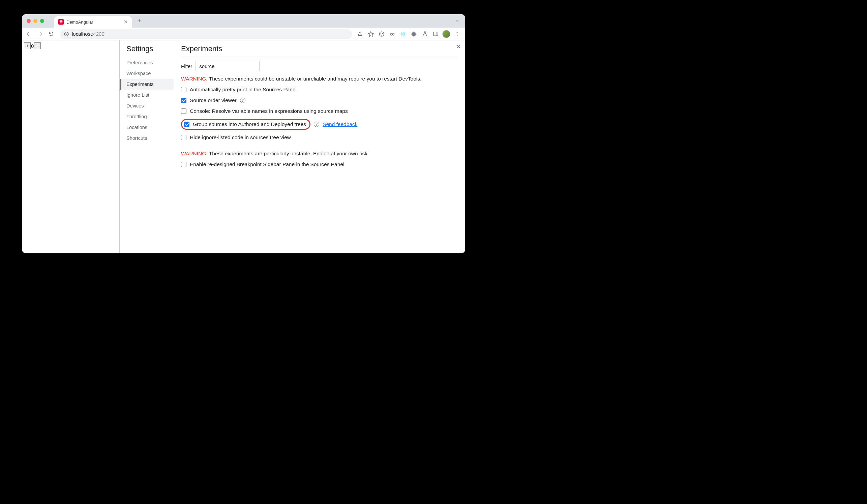 The width and height of the screenshot is (867, 504). What do you see at coordinates (66, 34) in the screenshot?
I see `site-info-icon` at bounding box center [66, 34].